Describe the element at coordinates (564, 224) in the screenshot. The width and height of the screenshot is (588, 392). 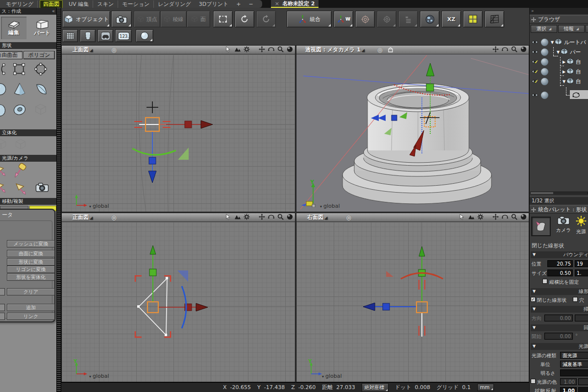
I see `palette-tab-camera: カメラ` at that location.